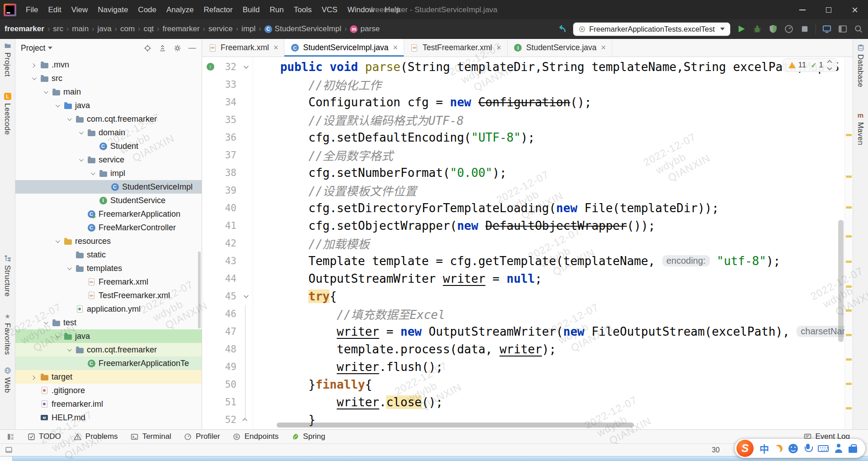 This screenshot has height=461, width=868. What do you see at coordinates (192, 48) in the screenshot?
I see `hide-panel-icon: —` at bounding box center [192, 48].